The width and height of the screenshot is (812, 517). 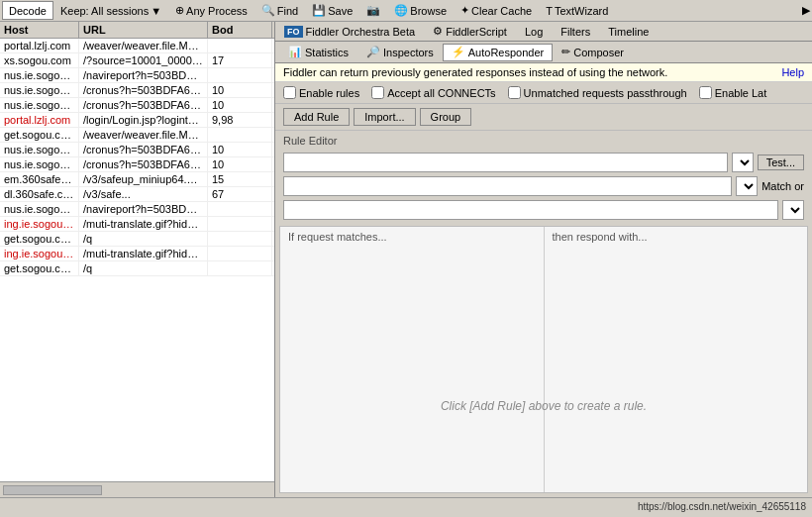 I want to click on save-label: Save, so click(x=341, y=11).